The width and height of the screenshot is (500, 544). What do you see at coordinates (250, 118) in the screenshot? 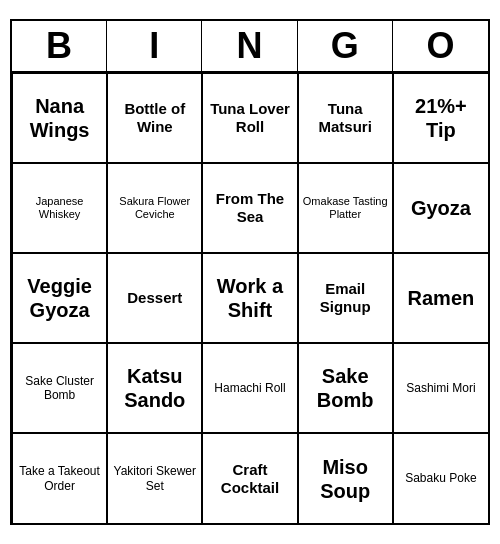
I see `bingo-cell-text: Tuna Lover Roll` at bounding box center [250, 118].